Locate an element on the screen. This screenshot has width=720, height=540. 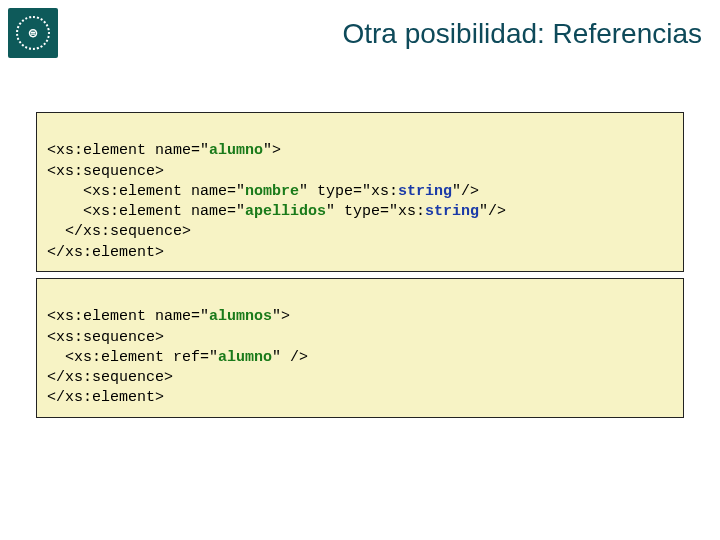
code-text: " /> is located at coordinates (290, 358).